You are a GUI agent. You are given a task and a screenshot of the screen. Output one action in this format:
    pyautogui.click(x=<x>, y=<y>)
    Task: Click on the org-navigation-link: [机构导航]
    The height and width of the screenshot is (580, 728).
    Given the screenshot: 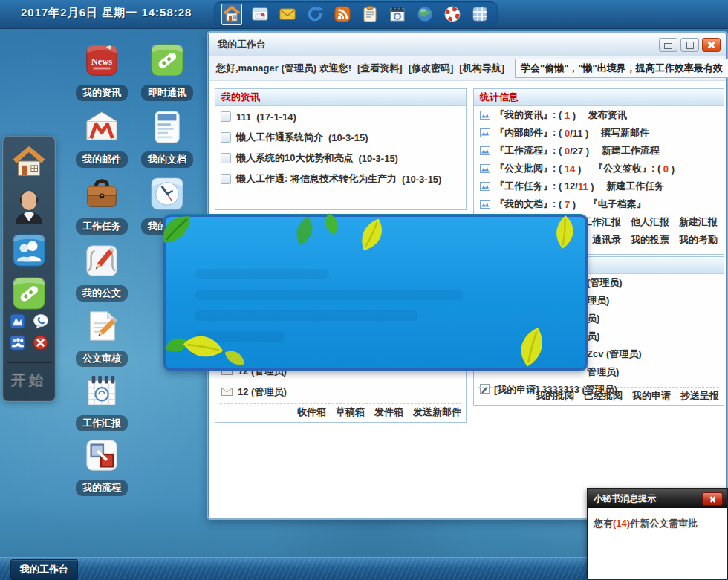 What is the action you would take?
    pyautogui.click(x=481, y=68)
    